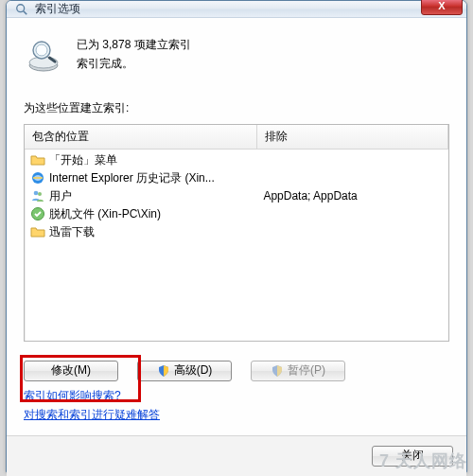  What do you see at coordinates (236, 197) in the screenshot?
I see `list-item: 用户 AppData; AppData` at bounding box center [236, 197].